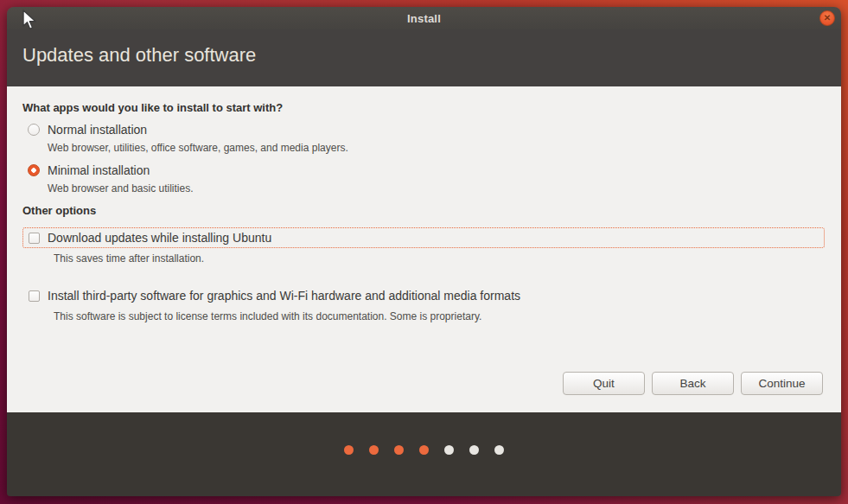  What do you see at coordinates (781, 384) in the screenshot?
I see `continue-button: Continue` at bounding box center [781, 384].